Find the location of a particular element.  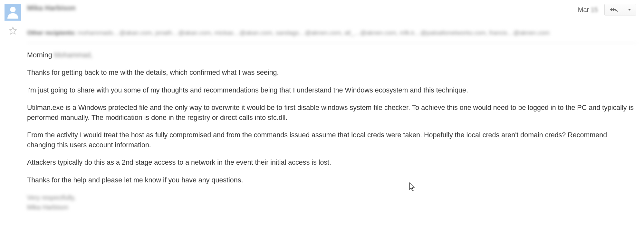

avatar is located at coordinates (13, 12).